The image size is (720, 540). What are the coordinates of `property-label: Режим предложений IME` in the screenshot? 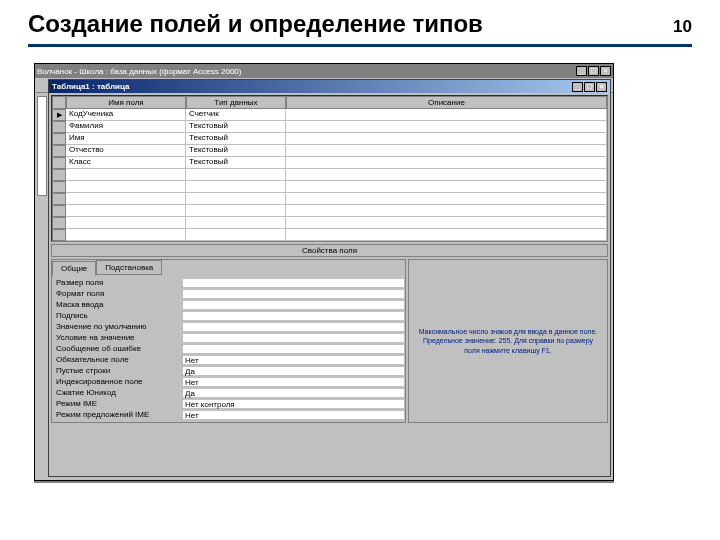 It's located at (117, 414).